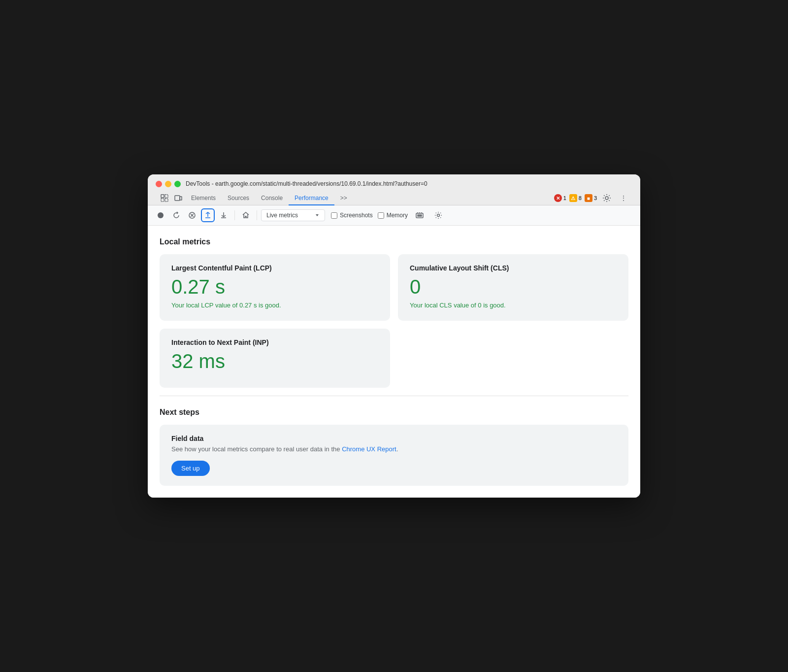 This screenshot has width=788, height=672. Describe the element at coordinates (176, 215) in the screenshot. I see `reload-button` at that location.